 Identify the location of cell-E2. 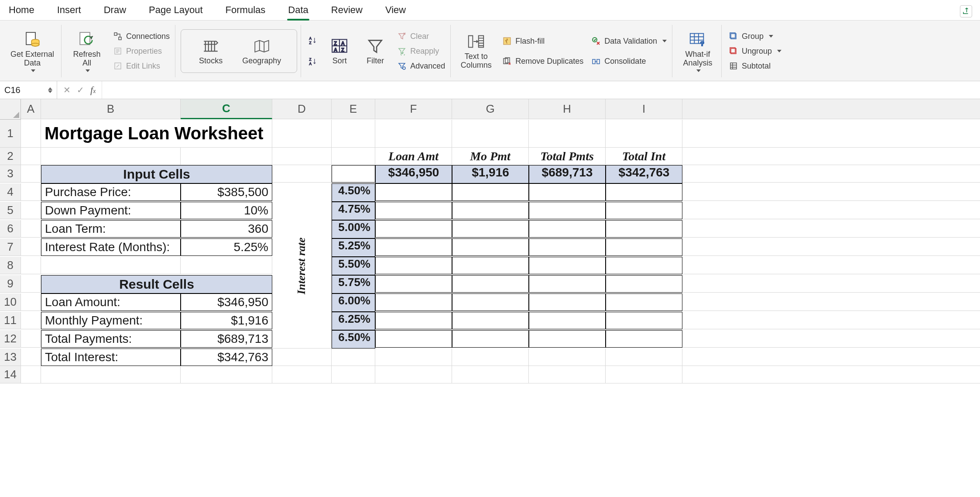
(353, 156).